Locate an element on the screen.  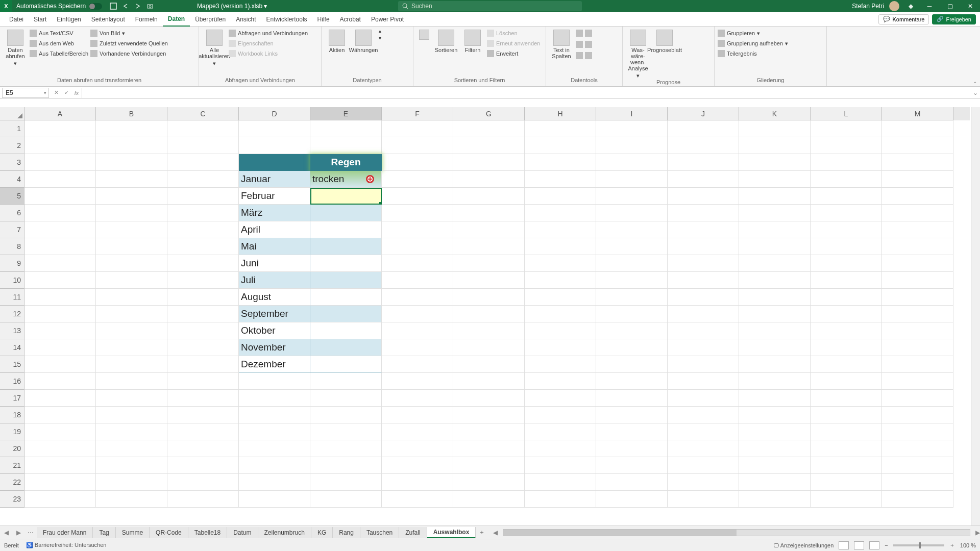
sheet-tab: KG is located at coordinates (322, 533).